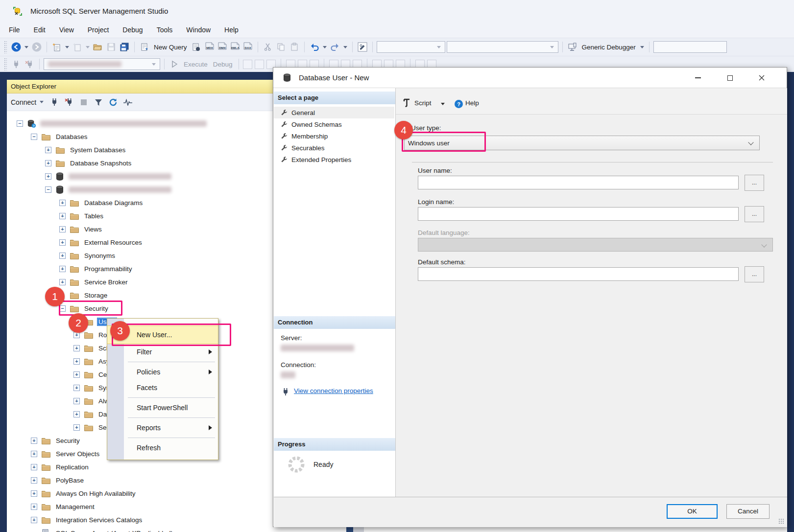 The height and width of the screenshot is (532, 794). Describe the element at coordinates (67, 47) in the screenshot. I see `new-file-dropdown-icon` at that location.